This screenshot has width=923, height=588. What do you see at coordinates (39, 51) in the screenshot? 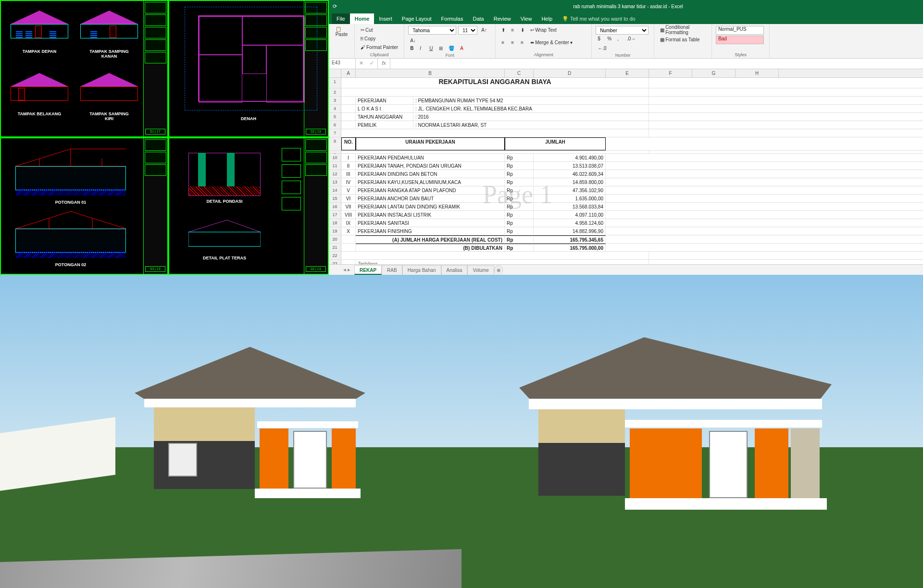
I see `elevation-front-label: TAMPAK DEPAN` at bounding box center [39, 51].